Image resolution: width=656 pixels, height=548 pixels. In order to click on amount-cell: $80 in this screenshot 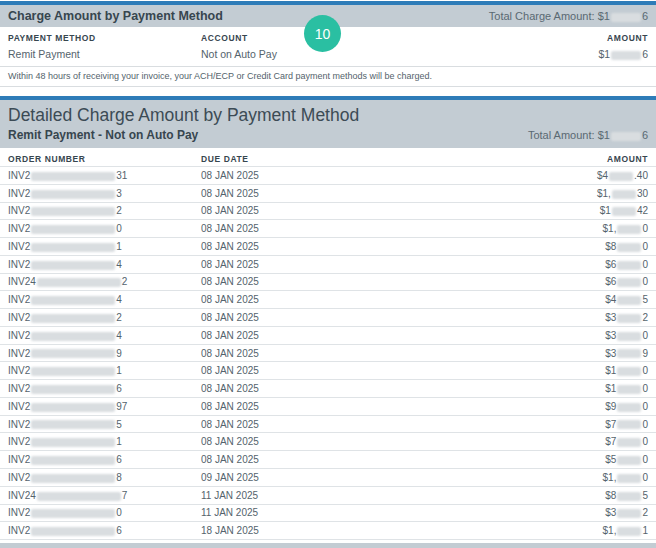, I will do `click(626, 246)`.